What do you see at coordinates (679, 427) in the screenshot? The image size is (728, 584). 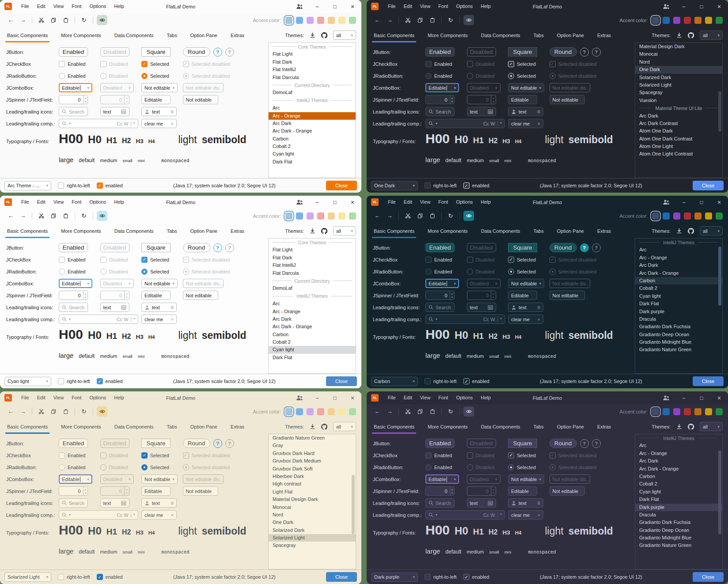 I see `download-icon` at bounding box center [679, 427].